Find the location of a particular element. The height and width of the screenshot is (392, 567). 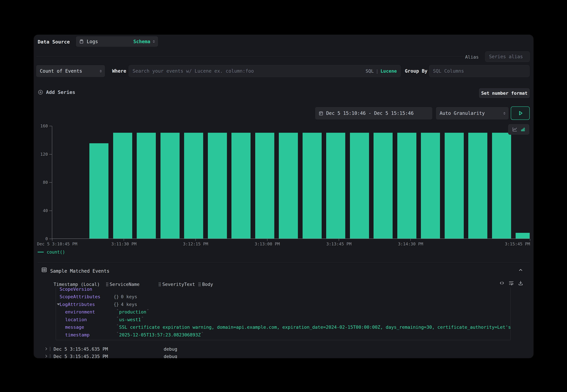

event-row: Dec 5 3:15:45.235 PMdebug is located at coordinates (284, 355).